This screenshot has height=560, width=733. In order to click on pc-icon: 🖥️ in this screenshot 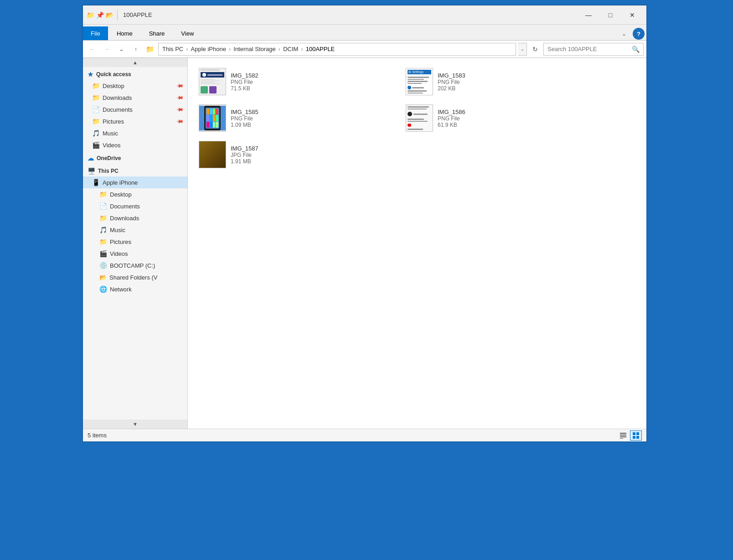, I will do `click(91, 171)`.